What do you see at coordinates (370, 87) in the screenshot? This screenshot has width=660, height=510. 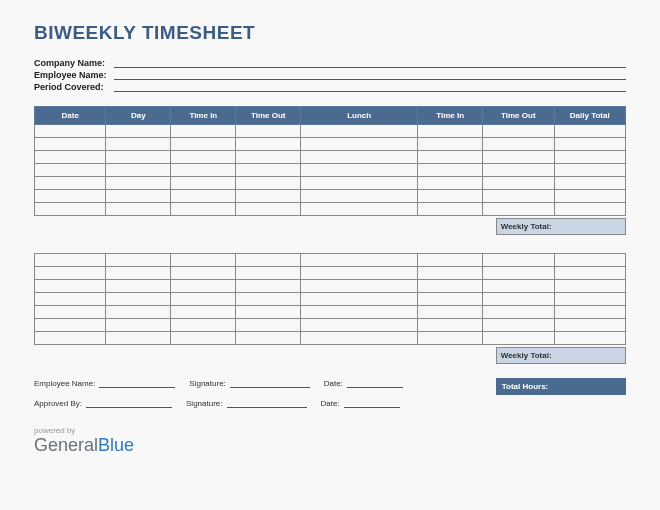 I see `period-covered-input-line` at bounding box center [370, 87].